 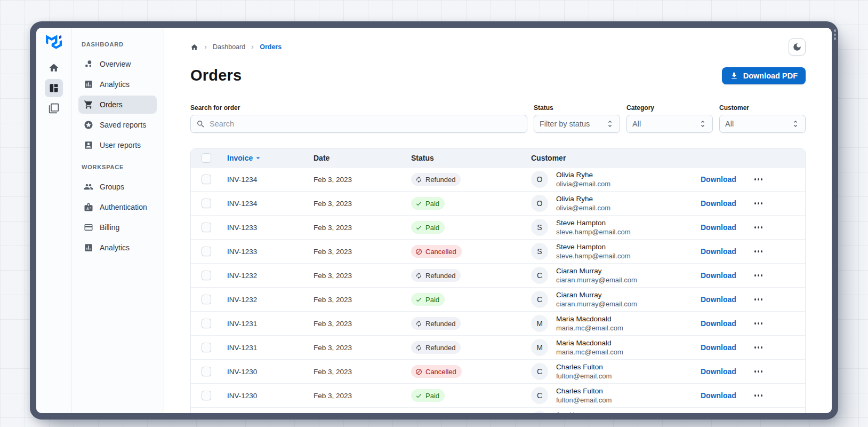 I want to click on customer-name: Jay Hoper, so click(x=584, y=412).